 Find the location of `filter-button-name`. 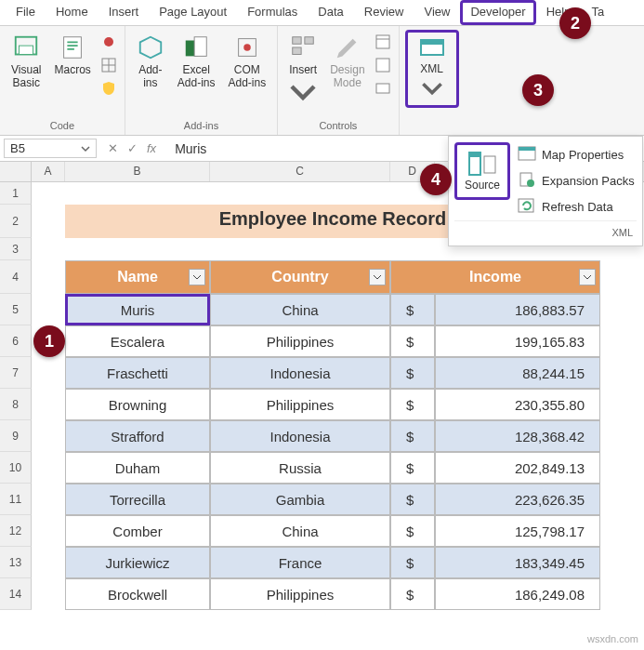

filter-button-name is located at coordinates (197, 277).